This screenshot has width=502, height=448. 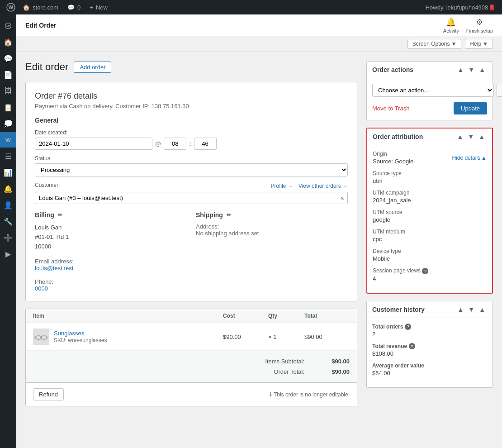 I want to click on plus-icon: +, so click(x=91, y=7).